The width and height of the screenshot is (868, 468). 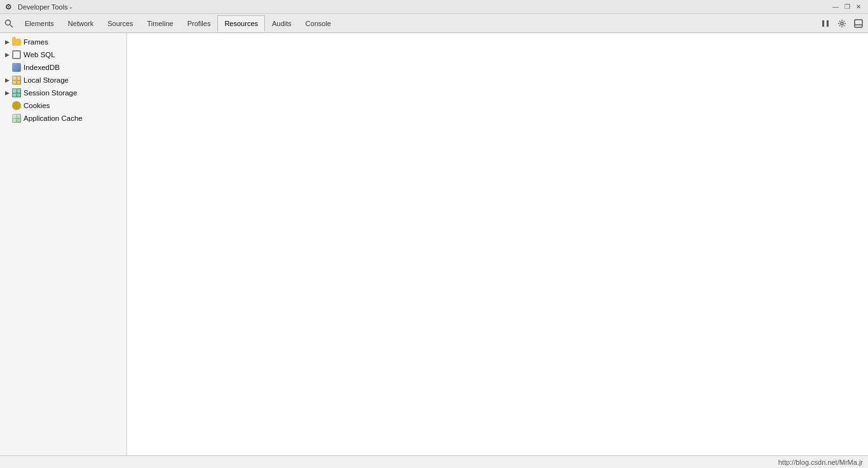 I want to click on status-url: http://blog.csdn.net/MrMa.jr, so click(x=821, y=462).